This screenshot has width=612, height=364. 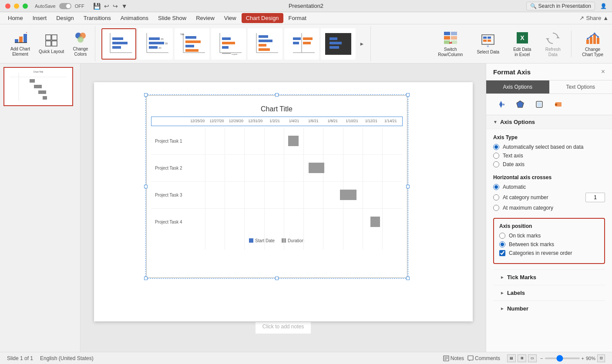 I want to click on zoom-in-btn: +, so click(x=583, y=358).